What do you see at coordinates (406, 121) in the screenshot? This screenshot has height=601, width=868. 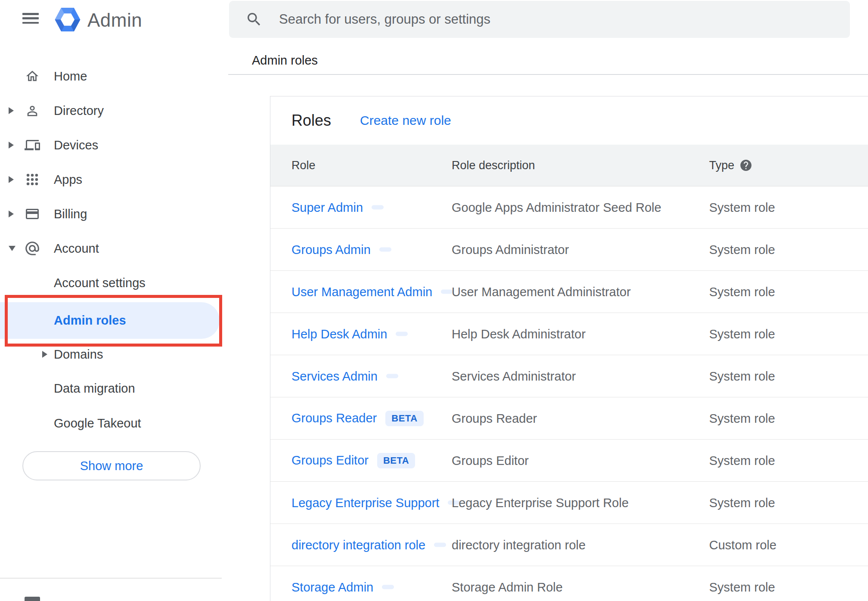 I see `create-new-role-link: Create new role` at bounding box center [406, 121].